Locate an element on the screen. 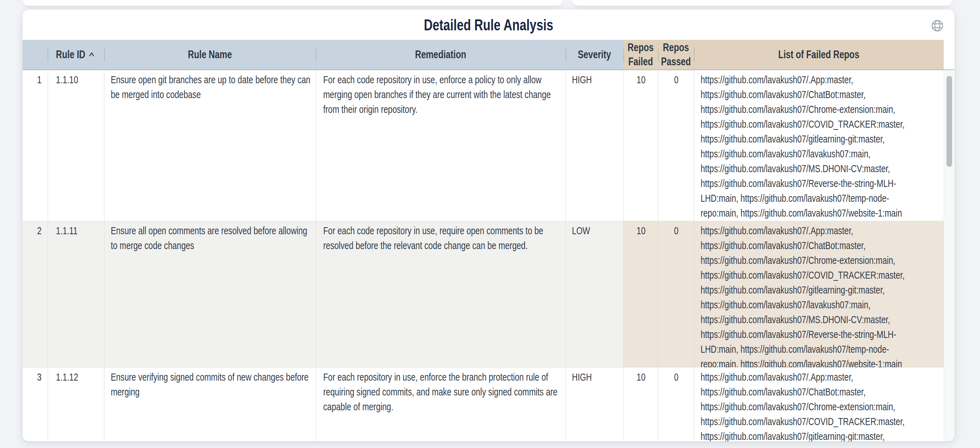  cell-remediation: For each code repository in use, require… is located at coordinates (441, 294).